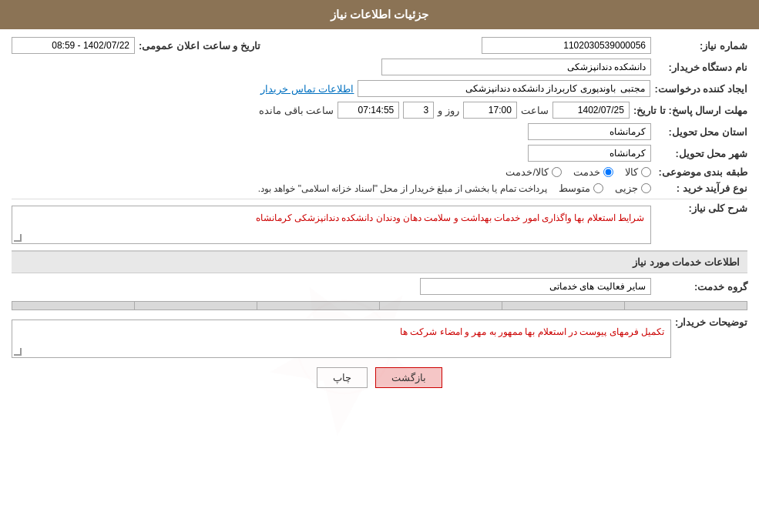  What do you see at coordinates (379, 337) in the screenshot?
I see `tozihat-section: توضیحات خریدار: تکمیل فرمهای پیوست در اس…` at bounding box center [379, 337].